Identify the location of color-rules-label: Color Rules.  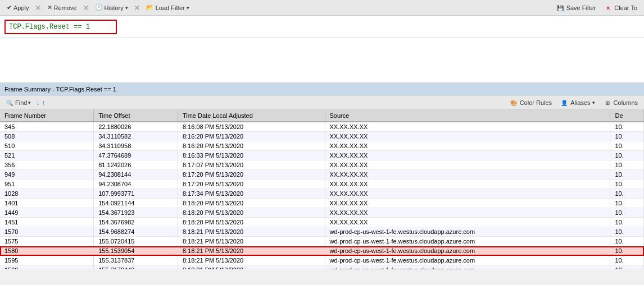
(536, 103).